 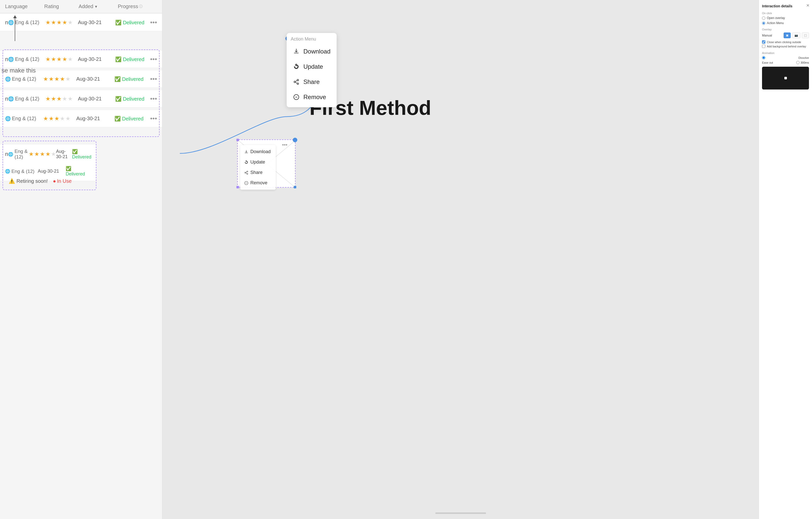 I want to click on add-background: Add background behind overlay, so click(x=786, y=46).